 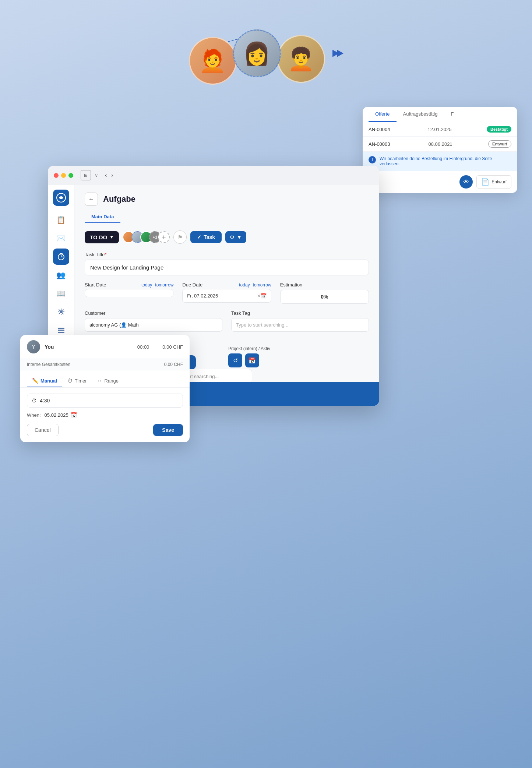 What do you see at coordinates (34, 415) in the screenshot?
I see `when-label: When:` at bounding box center [34, 415].